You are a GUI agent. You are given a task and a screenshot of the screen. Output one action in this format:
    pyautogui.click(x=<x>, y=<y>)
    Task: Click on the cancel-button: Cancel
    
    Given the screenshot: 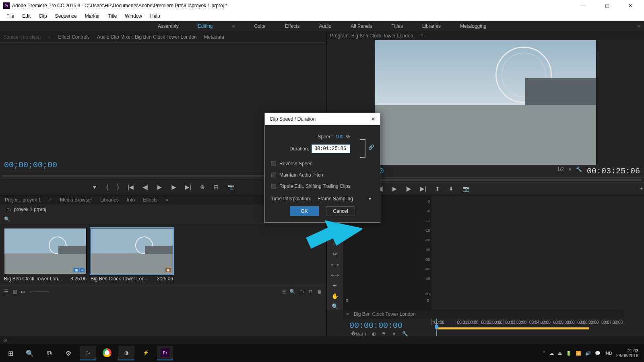 What is the action you would take?
    pyautogui.click(x=341, y=211)
    